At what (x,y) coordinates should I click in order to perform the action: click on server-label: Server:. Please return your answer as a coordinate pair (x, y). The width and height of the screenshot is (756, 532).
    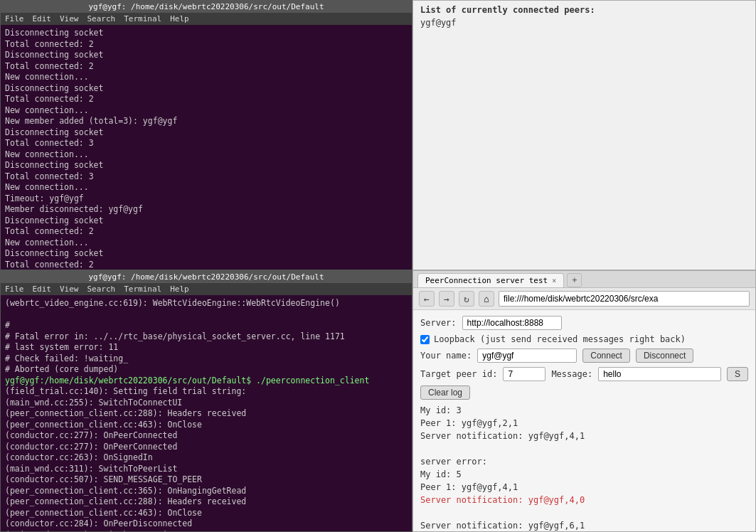
    Looking at the image, I should click on (438, 323).